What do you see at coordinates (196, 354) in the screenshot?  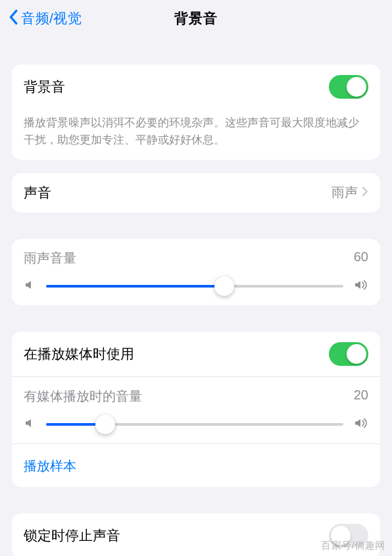 I see `row-media-toggle: 在播放媒体时使用` at bounding box center [196, 354].